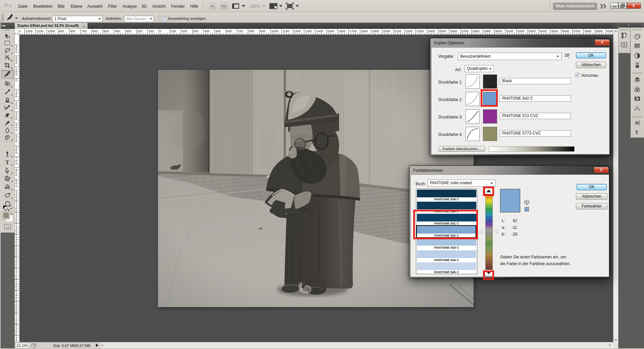 This screenshot has height=349, width=644. What do you see at coordinates (364, 31) in the screenshot?
I see `svg-text: 1800` at bounding box center [364, 31].